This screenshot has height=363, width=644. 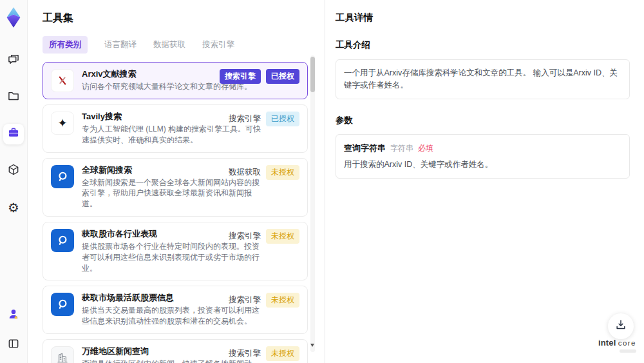 What do you see at coordinates (169, 45) in the screenshot?
I see `tab-data-fetch: 数据获取` at bounding box center [169, 45].